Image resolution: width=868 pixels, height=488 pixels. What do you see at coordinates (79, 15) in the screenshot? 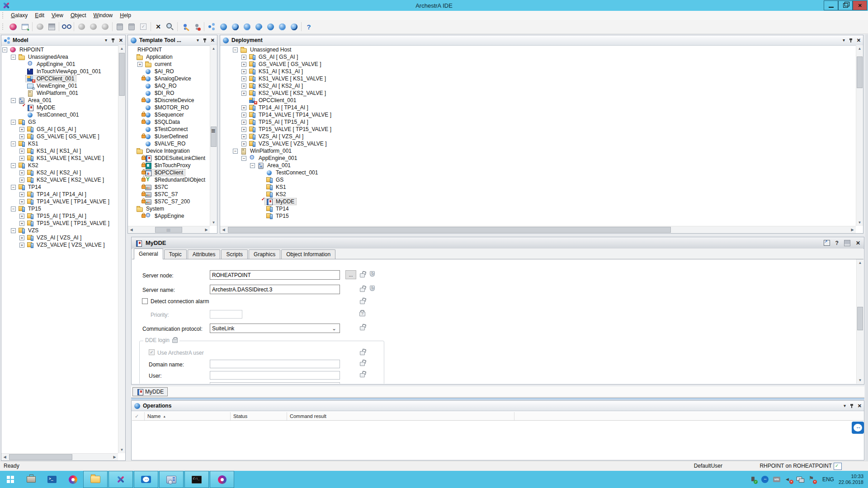
I see `menu-item-object: Object` at bounding box center [79, 15].